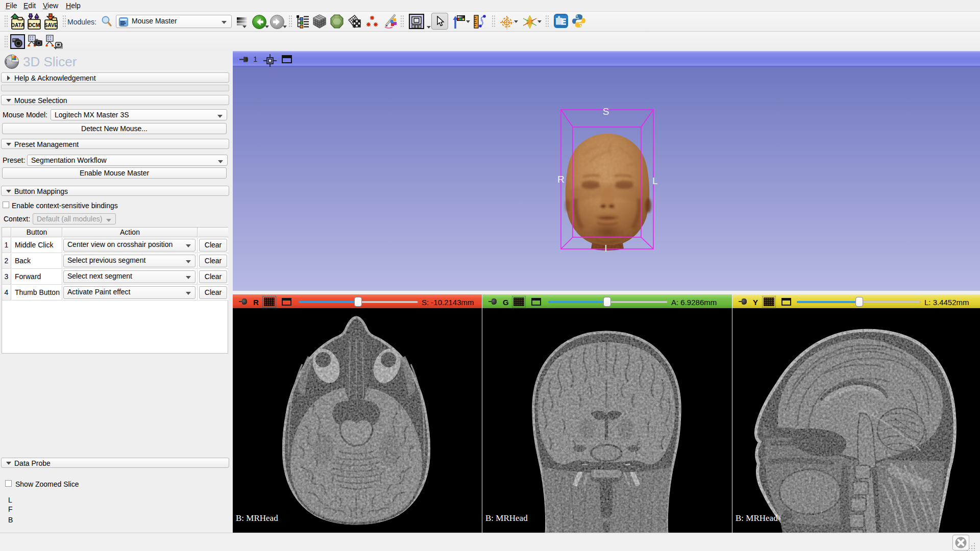  Describe the element at coordinates (18, 26) in the screenshot. I see `svg-text: DATA` at that location.